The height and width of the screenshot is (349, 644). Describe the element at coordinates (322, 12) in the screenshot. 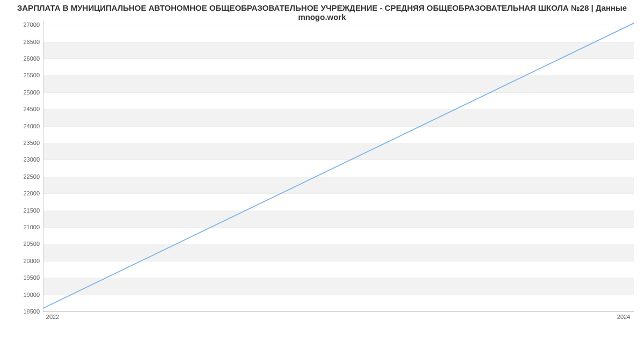

I see `chart-title: ЗАРПЛАТА В МУНИЦИПАЛЬНОЕ АВТОНОМНОЕ ОБЩЕ…` at that location.